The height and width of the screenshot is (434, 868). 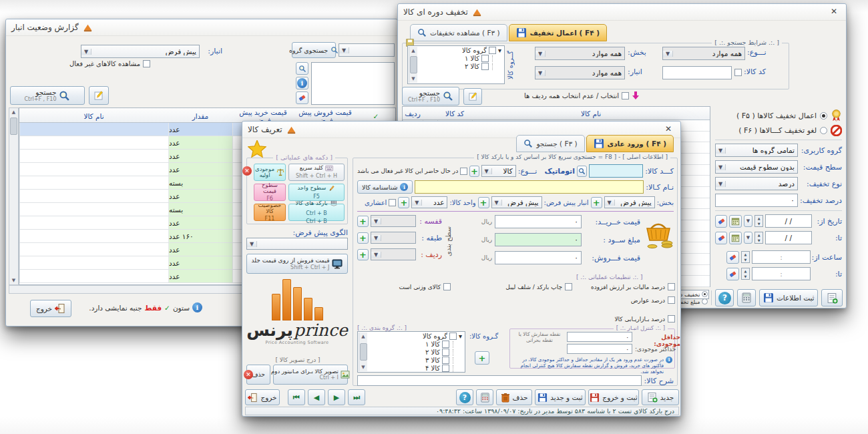 I want to click on description-input, so click(x=499, y=381).